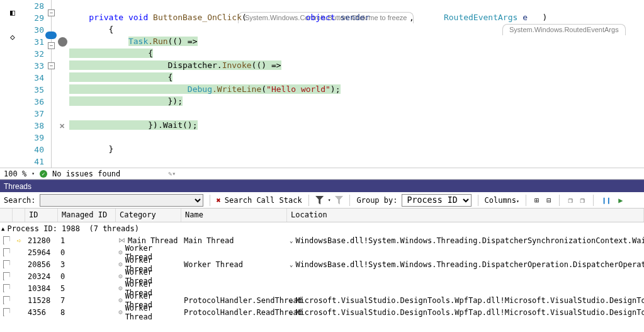  What do you see at coordinates (234, 265) in the screenshot?
I see `thread-name: Worker Thread` at bounding box center [234, 265].